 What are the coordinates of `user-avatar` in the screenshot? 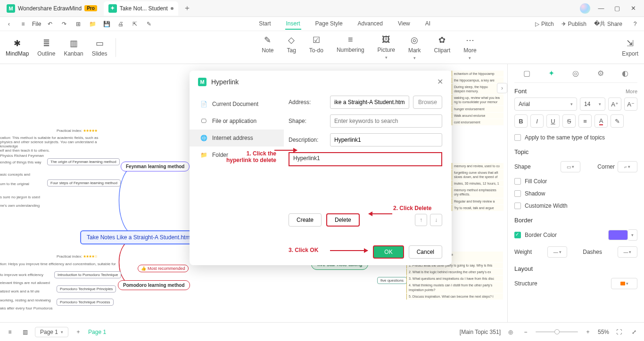 It's located at (585, 8).